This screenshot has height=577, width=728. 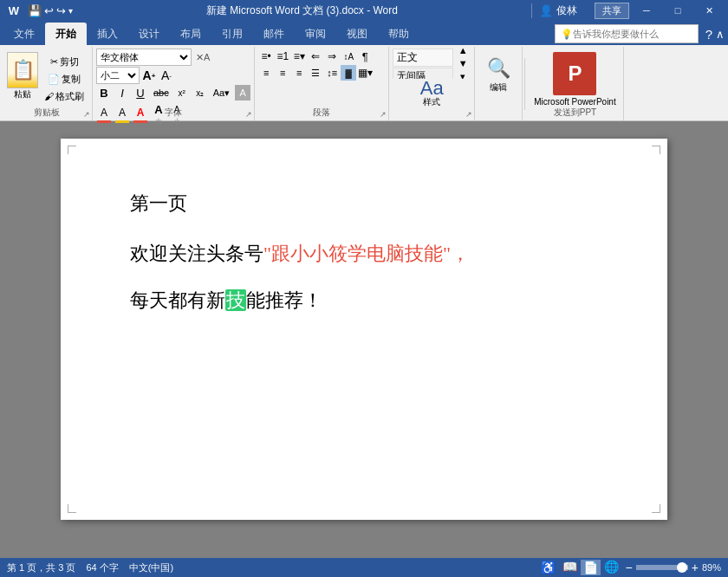 I want to click on word-app-icon: W, so click(x=14, y=10).